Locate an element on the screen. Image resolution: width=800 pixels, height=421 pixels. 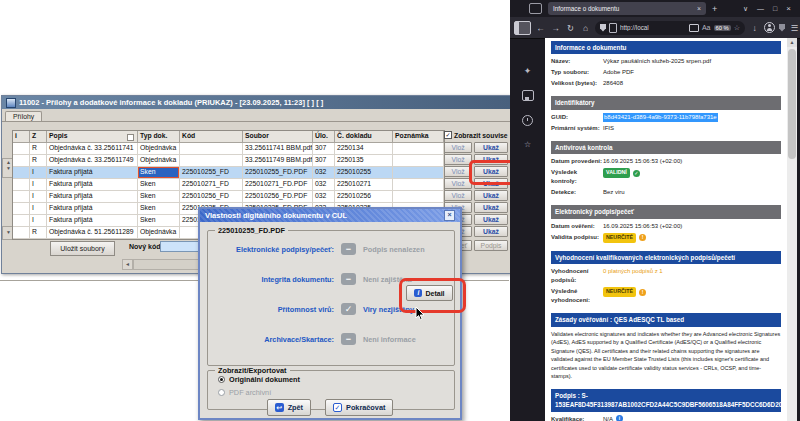
page-scrollbar: ▲ is located at coordinates (792, 230).